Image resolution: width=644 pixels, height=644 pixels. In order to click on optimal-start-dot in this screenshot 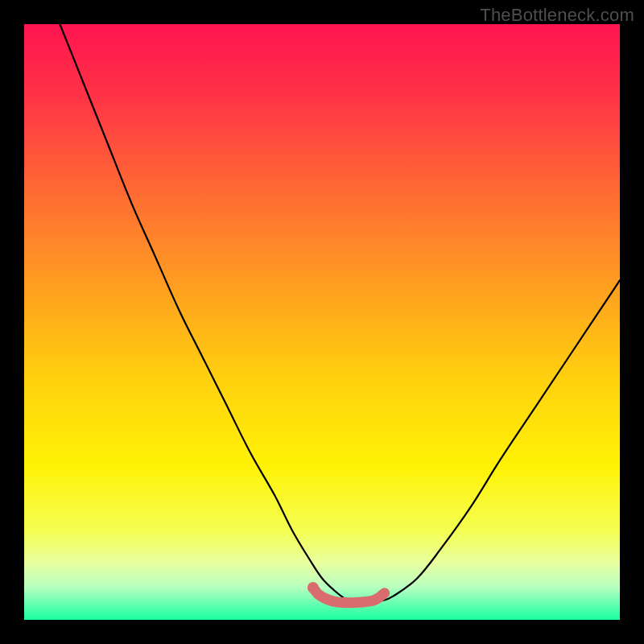, I will do `click(313, 588)`.